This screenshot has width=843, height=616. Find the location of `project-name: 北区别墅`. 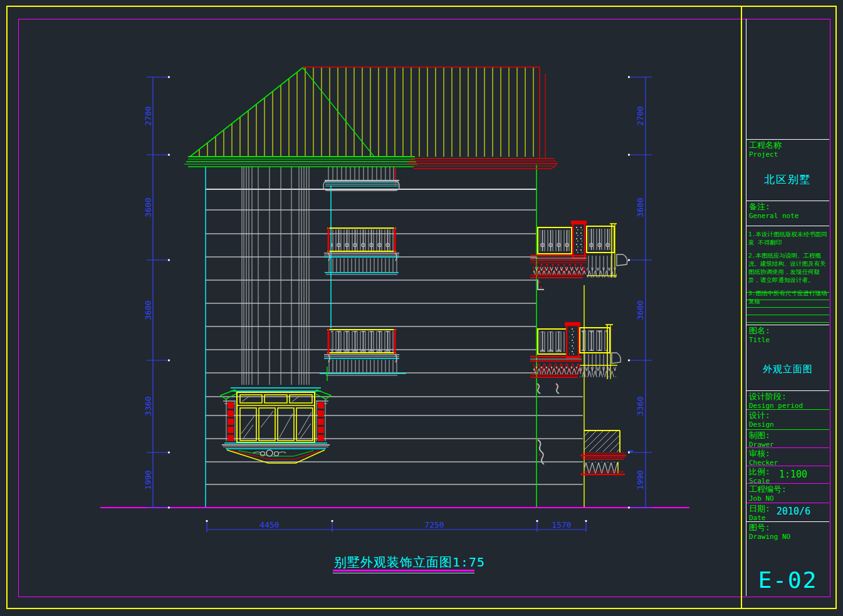

project-name: 北区别墅 is located at coordinates (788, 180).